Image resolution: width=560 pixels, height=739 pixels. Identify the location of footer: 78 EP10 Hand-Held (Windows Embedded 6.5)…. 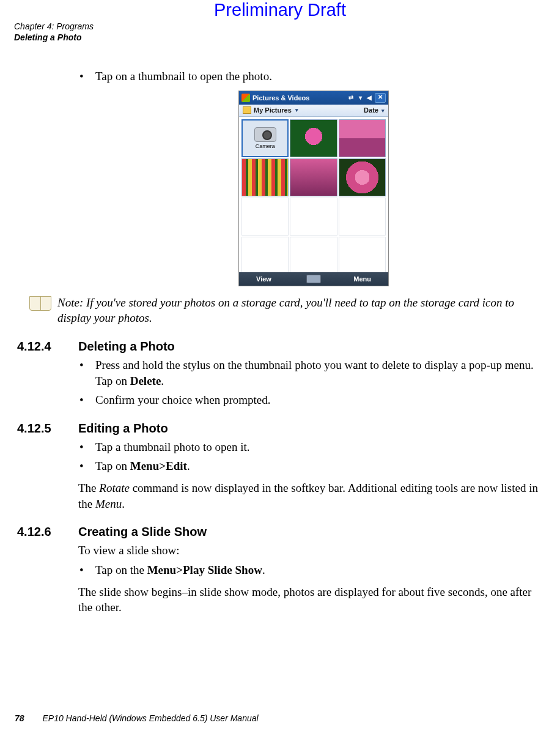
(137, 718).